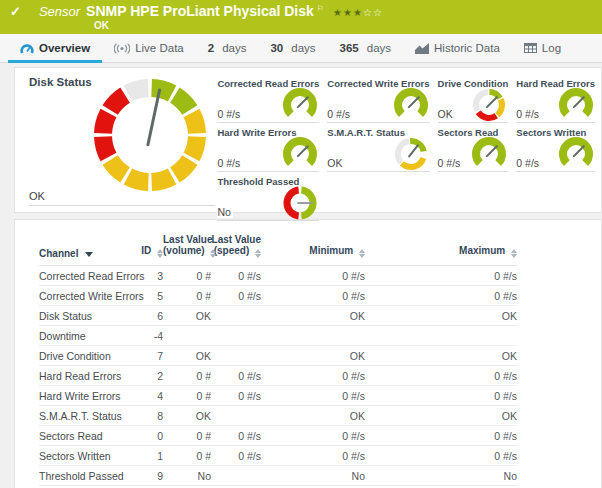  Describe the element at coordinates (123, 144) in the screenshot. I see `disk-status-gauge-block: Disk Status OK` at that location.